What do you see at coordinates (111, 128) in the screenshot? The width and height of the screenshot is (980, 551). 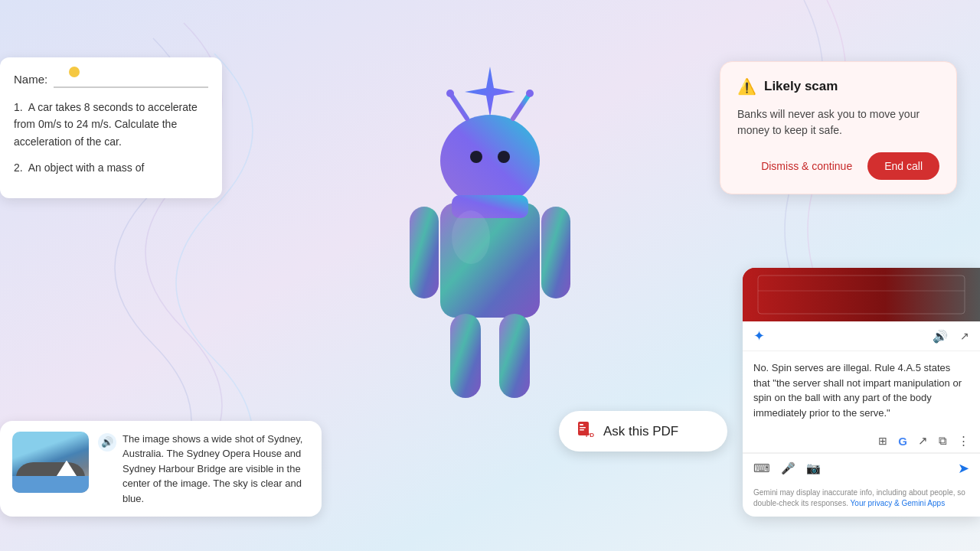 I see `notes-card: Name: 1. A car takes 8 seconds to accele…` at bounding box center [111, 128].